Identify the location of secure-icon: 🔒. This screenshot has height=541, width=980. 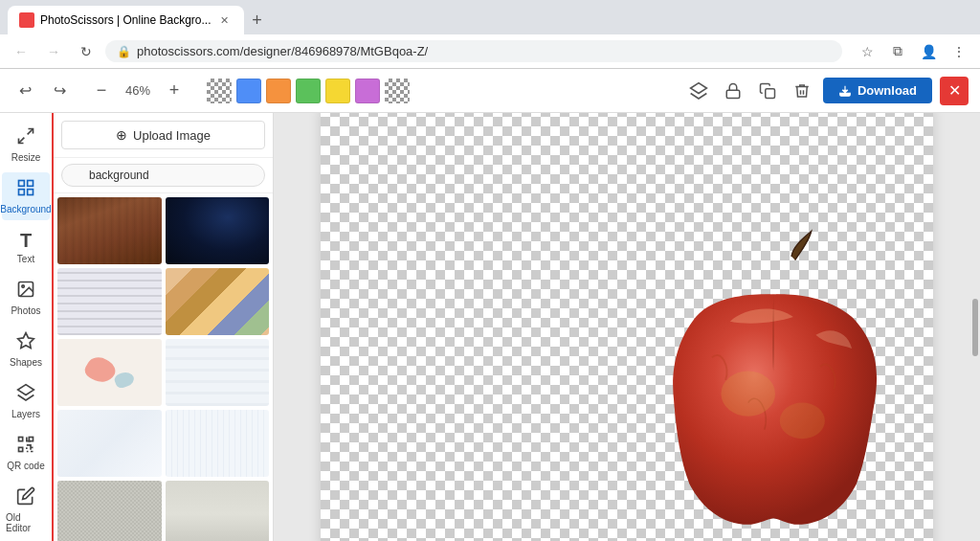
(124, 52).